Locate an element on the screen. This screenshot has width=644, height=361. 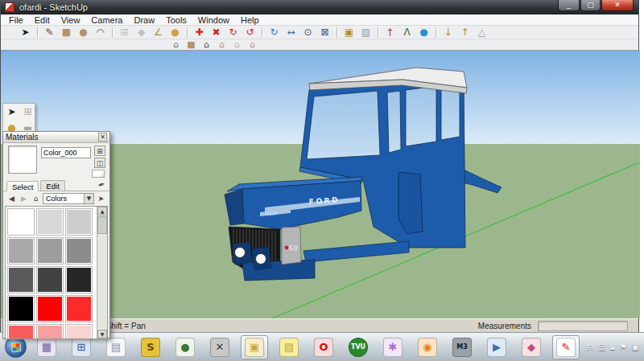
pan-tool: ↔ is located at coordinates (291, 32).